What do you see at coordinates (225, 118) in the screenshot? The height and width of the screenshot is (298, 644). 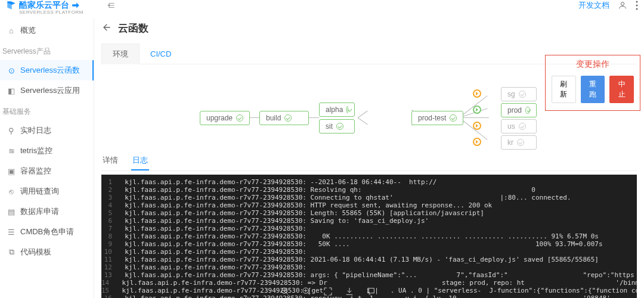 I see `pipeline-node-upgrade: upgrade` at bounding box center [225, 118].